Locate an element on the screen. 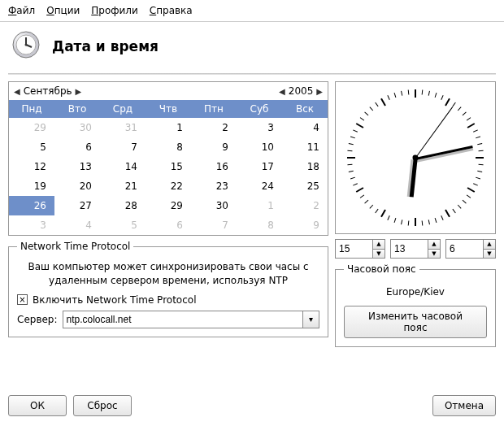 The image size is (504, 426). menu-file: Файл is located at coordinates (21, 11).